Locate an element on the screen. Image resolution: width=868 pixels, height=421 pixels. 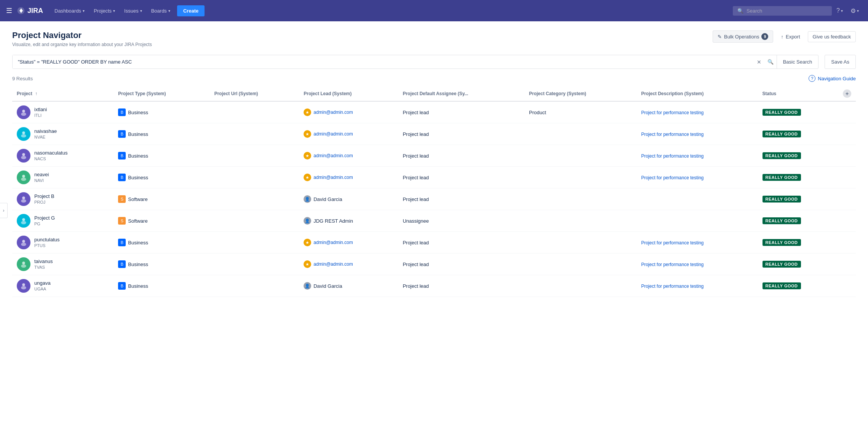
project-key: TVAS is located at coordinates (40, 267).